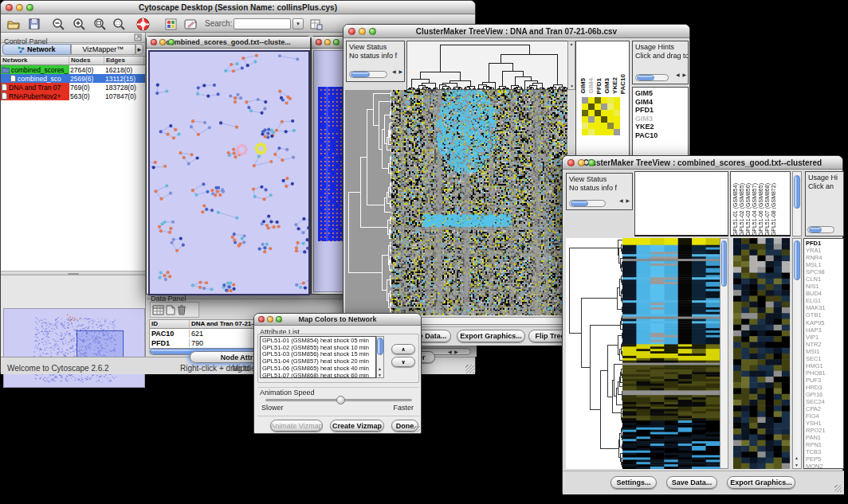 The height and width of the screenshot is (504, 848). I want to click on tv2-gene-label: RNR4, so click(824, 258).